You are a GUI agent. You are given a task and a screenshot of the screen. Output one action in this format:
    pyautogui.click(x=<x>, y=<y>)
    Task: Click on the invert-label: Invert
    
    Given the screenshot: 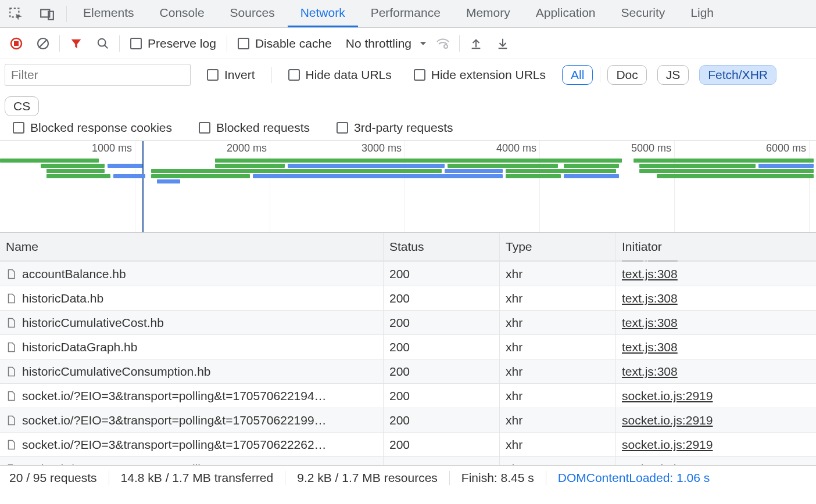 What is the action you would take?
    pyautogui.click(x=239, y=75)
    